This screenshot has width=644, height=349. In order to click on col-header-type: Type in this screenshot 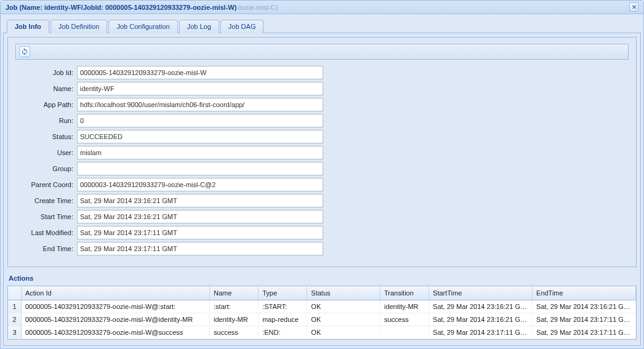, I will do `click(283, 293)`.